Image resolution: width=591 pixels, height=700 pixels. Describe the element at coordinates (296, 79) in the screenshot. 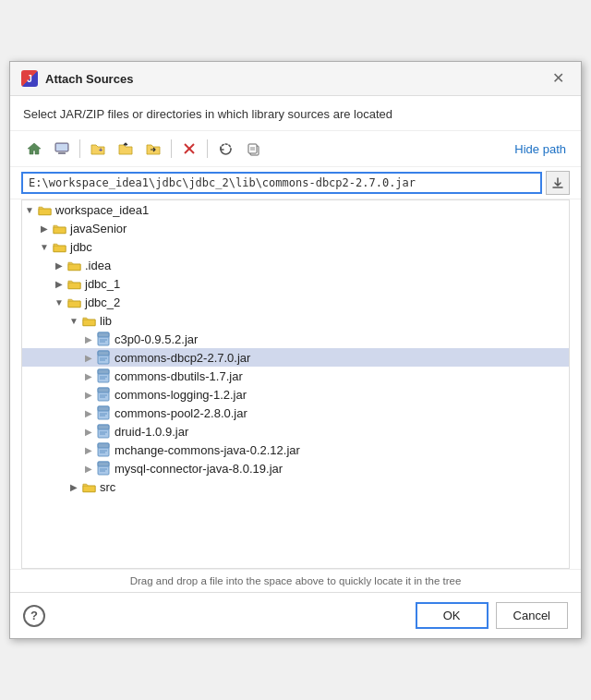

I see `title-bar: J Attach Sources ✕` at that location.